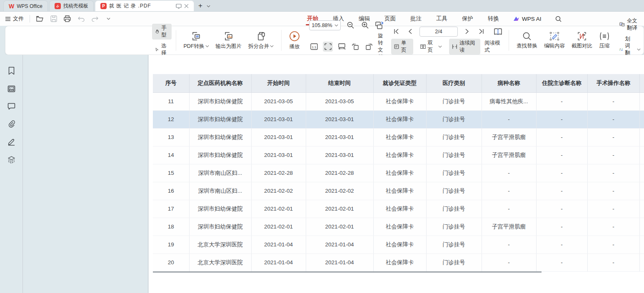  I want to click on continuous-read-button: 连续阅读, so click(465, 47).